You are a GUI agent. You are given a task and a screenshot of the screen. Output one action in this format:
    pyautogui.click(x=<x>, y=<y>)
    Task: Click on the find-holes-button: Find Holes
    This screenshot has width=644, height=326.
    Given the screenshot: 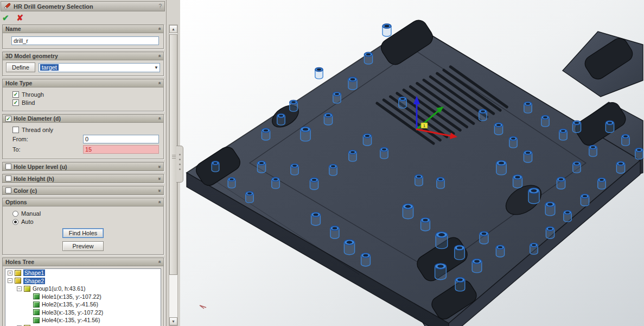 What is the action you would take?
    pyautogui.click(x=83, y=233)
    